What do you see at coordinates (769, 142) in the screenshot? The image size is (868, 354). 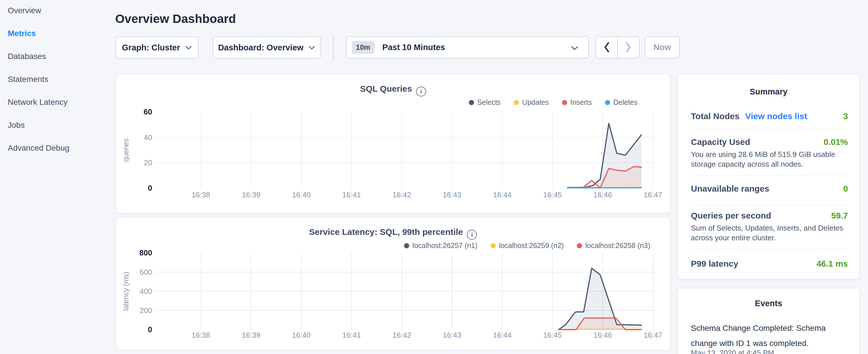 I see `summary-row-capacity-used: Capacity Used0.01%` at bounding box center [769, 142].